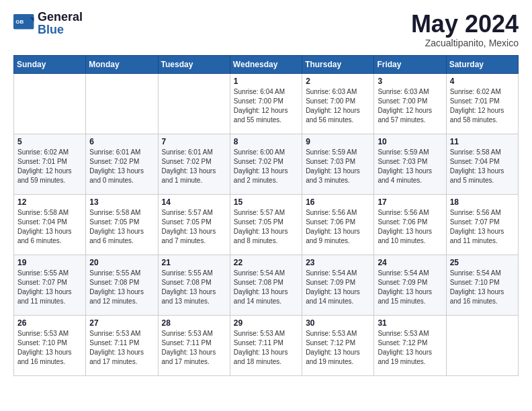 The height and width of the screenshot is (411, 532). I want to click on calendar-cell: 25Sunrise: 5:54 AM Sunset: 7:10 PM Dayli…, so click(482, 285).